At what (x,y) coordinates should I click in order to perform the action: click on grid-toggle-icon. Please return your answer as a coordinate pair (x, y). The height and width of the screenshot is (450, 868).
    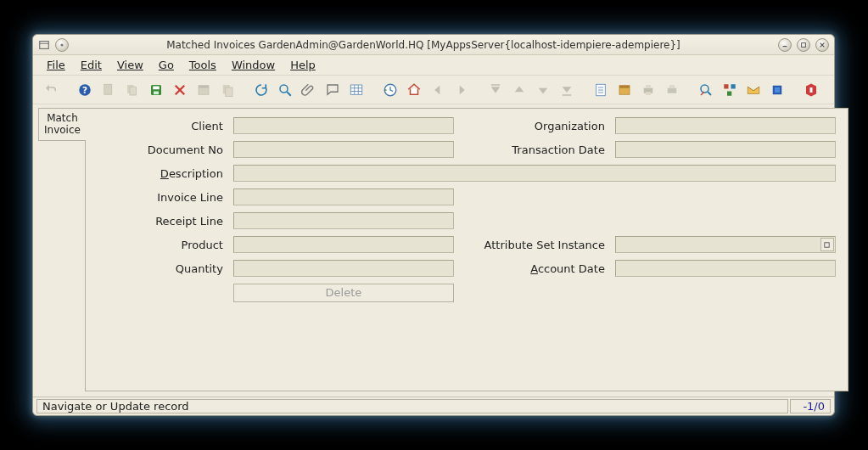
    Looking at the image, I should click on (356, 90).